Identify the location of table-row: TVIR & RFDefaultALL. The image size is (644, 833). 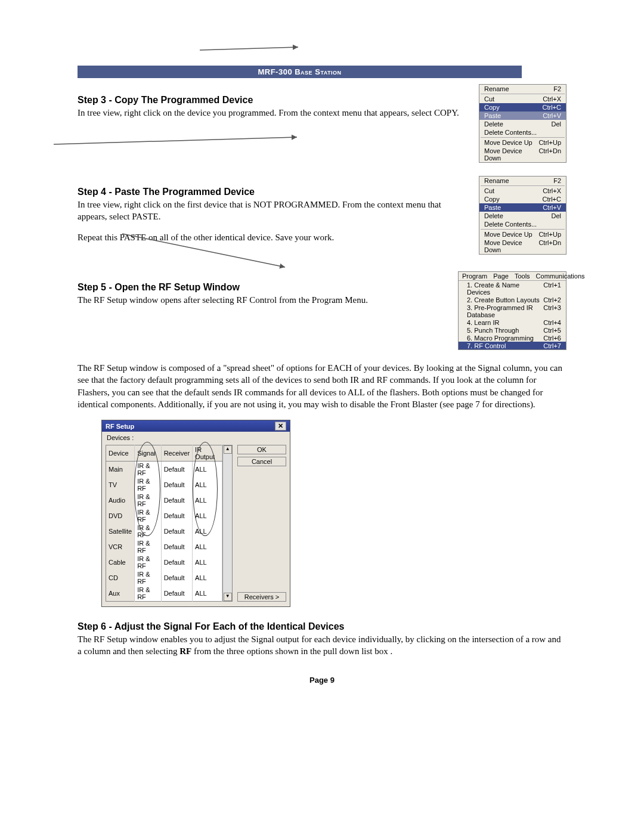
(165, 485).